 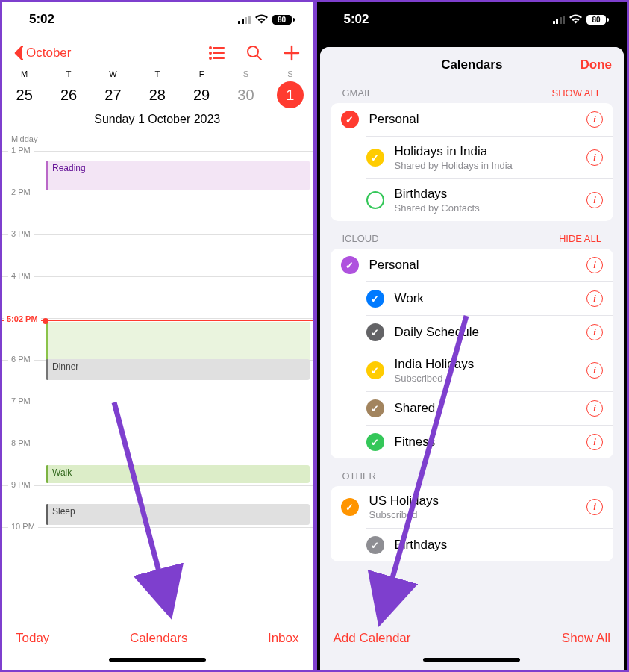 What do you see at coordinates (217, 53) in the screenshot?
I see `list-view-icon` at bounding box center [217, 53].